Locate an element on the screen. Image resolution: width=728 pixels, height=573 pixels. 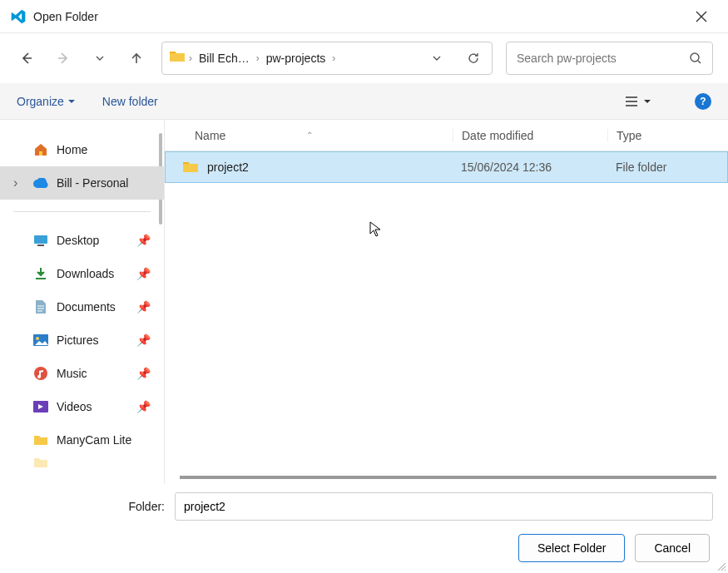
arrow-up-icon is located at coordinates (136, 58).